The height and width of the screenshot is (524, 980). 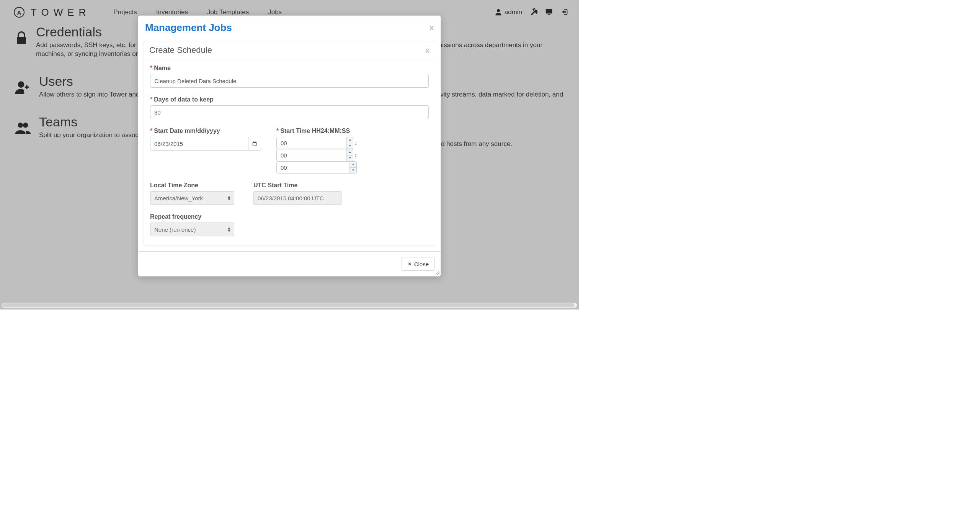 I want to click on label-repeat: Repeat frequency, so click(x=194, y=217).